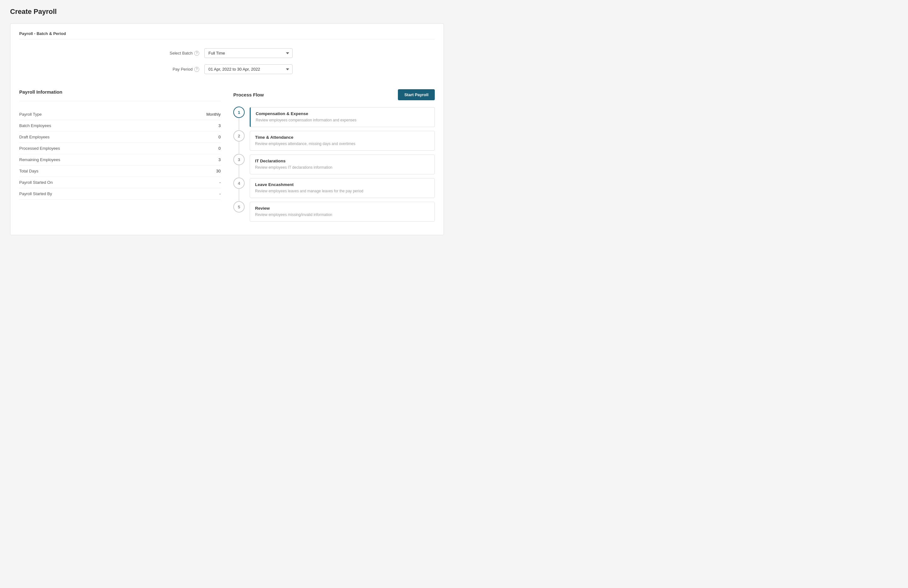  What do you see at coordinates (180, 53) in the screenshot?
I see `select-batch-label: Select Batch ?` at bounding box center [180, 53].